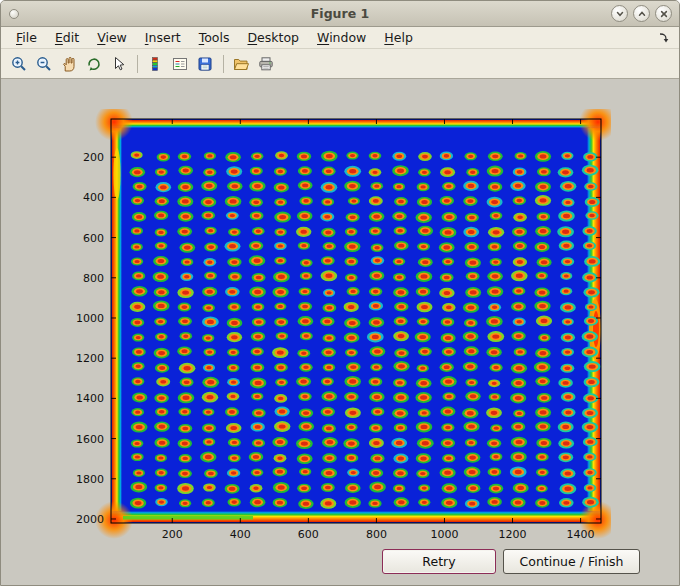 This screenshot has width=680, height=586. What do you see at coordinates (572, 562) in the screenshot?
I see `continue-finish-button: Continue / Finish` at bounding box center [572, 562].